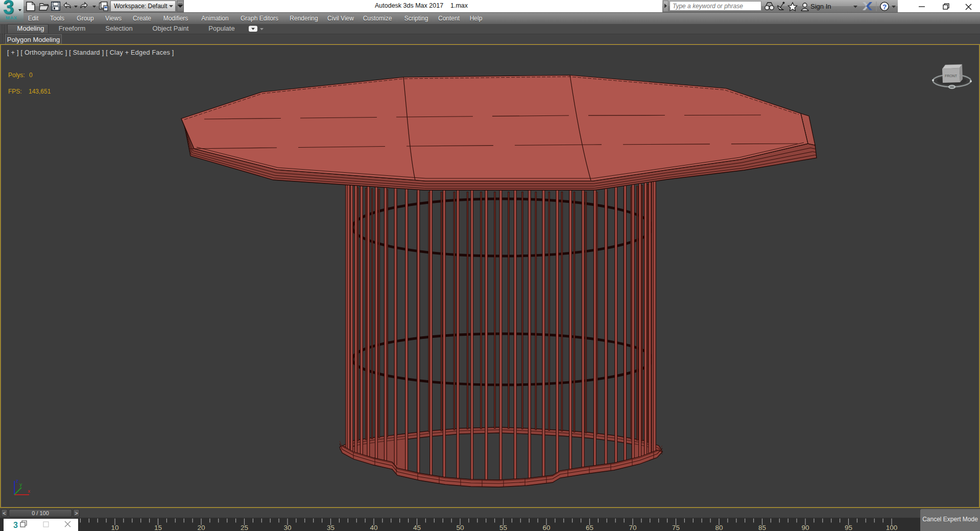 The image size is (980, 531). Describe the element at coordinates (201, 527) in the screenshot. I see `svg-text: 20` at that location.